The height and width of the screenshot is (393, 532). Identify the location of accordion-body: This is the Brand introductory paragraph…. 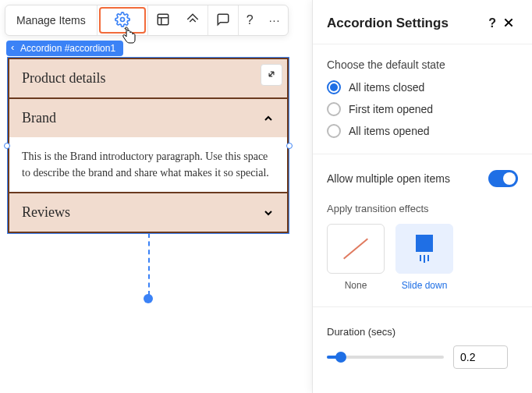
(148, 165).